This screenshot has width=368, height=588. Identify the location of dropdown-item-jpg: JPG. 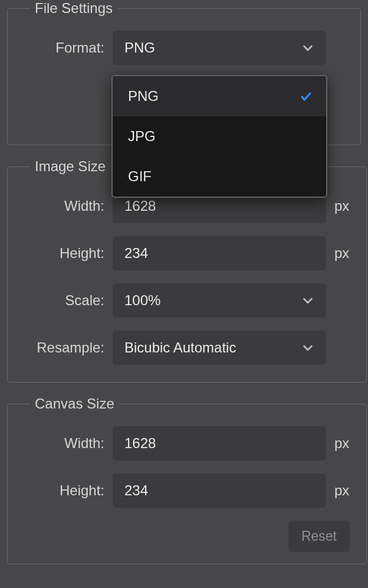
(219, 136).